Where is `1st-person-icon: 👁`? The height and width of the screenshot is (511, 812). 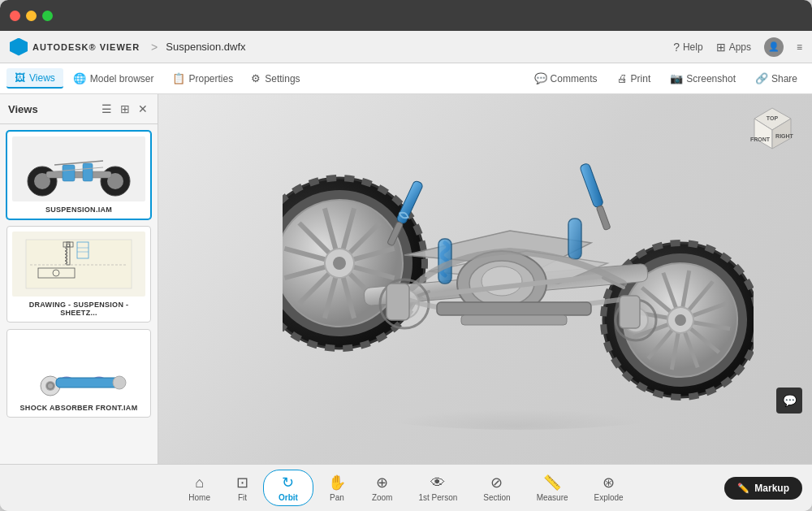 1st-person-icon: 👁 is located at coordinates (438, 483).